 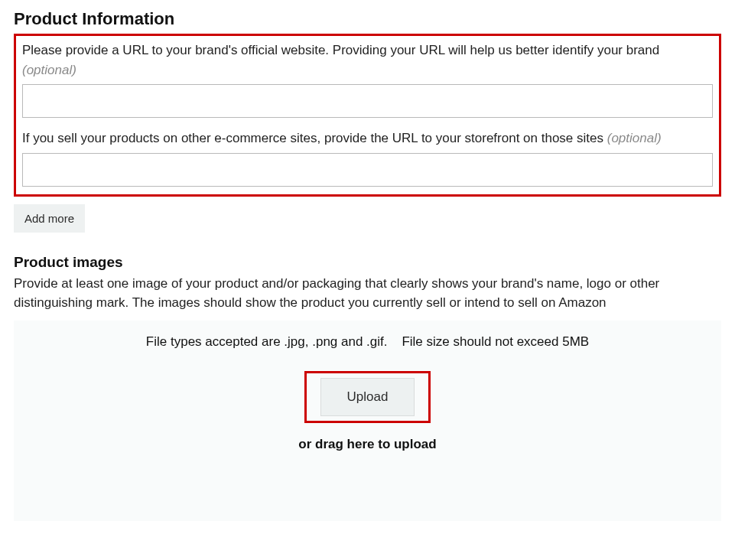 I want to click on brand-url-field-group: Please provide a URL to your brand's off…, so click(x=367, y=80).